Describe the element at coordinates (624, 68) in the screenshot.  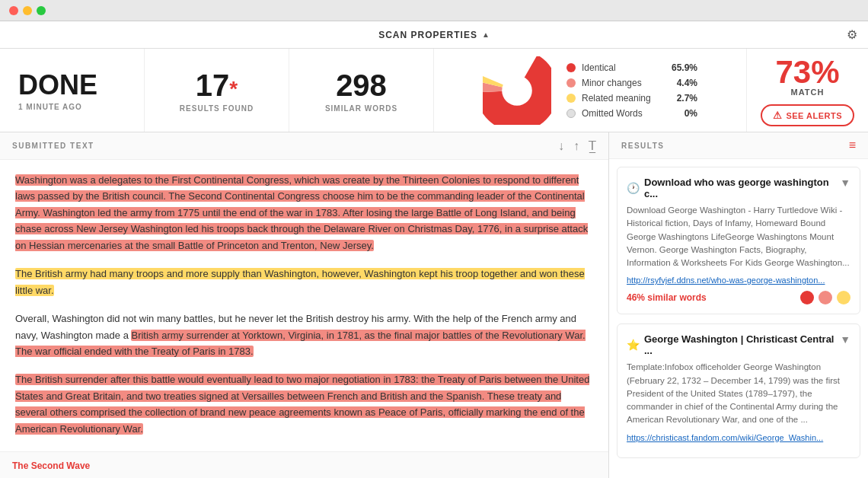
I see `identical-label: Identical` at that location.